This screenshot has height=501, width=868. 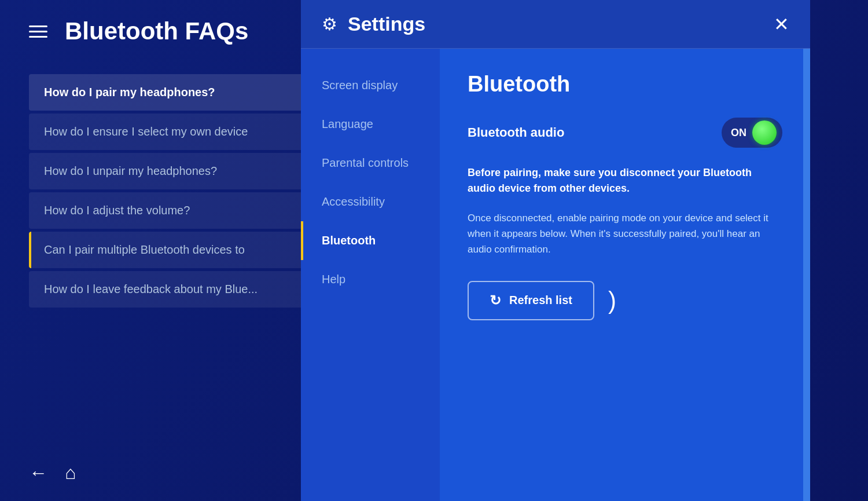 What do you see at coordinates (179, 132) in the screenshot?
I see `faq-item: How do I ensure I select my own device` at bounding box center [179, 132].